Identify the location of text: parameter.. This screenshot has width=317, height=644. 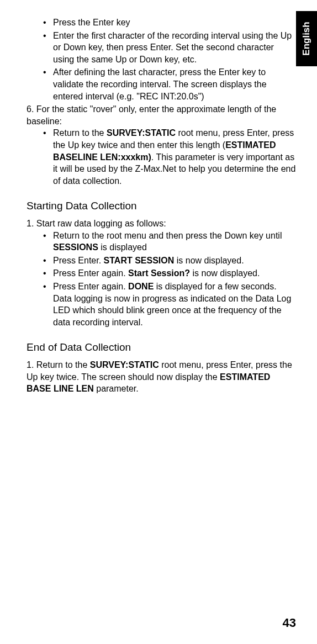
(116, 389).